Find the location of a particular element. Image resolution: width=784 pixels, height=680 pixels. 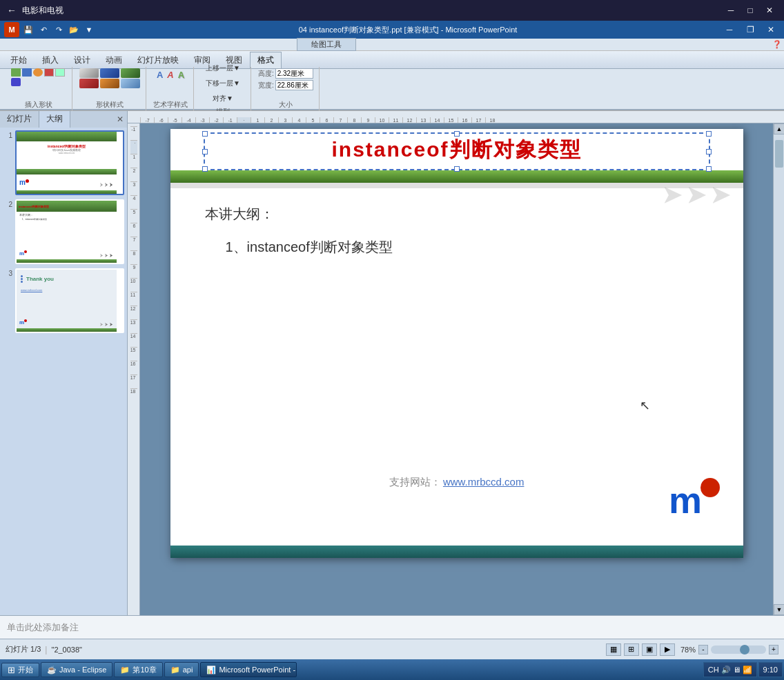

close-button: ✕ is located at coordinates (770, 10).